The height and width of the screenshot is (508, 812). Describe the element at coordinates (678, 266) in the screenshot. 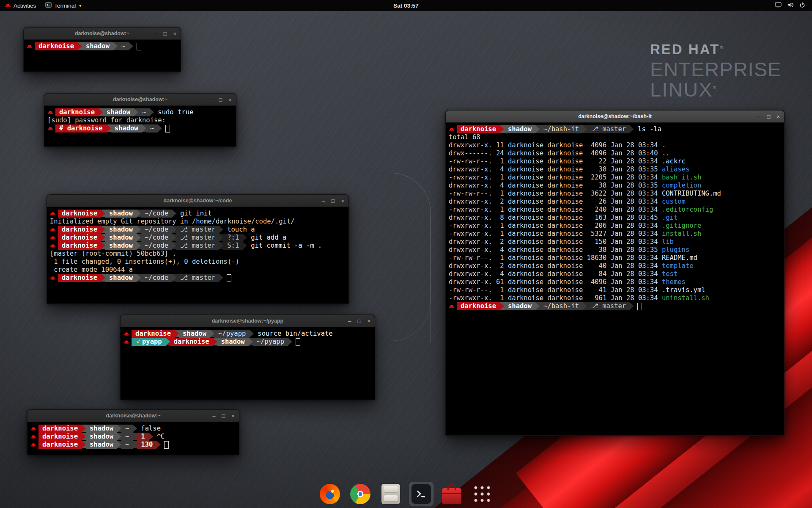

I see `ls-file-name: template` at that location.